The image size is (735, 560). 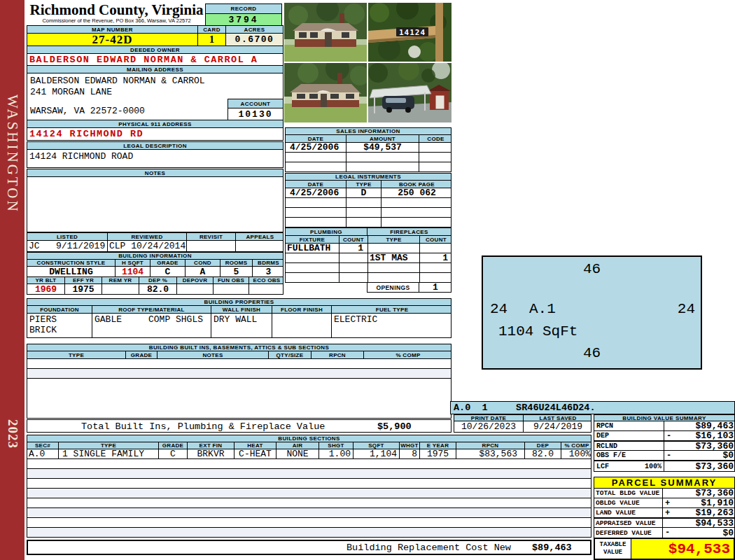 What do you see at coordinates (255, 39) in the screenshot?
I see `acres-value: 0.6700` at bounding box center [255, 39].